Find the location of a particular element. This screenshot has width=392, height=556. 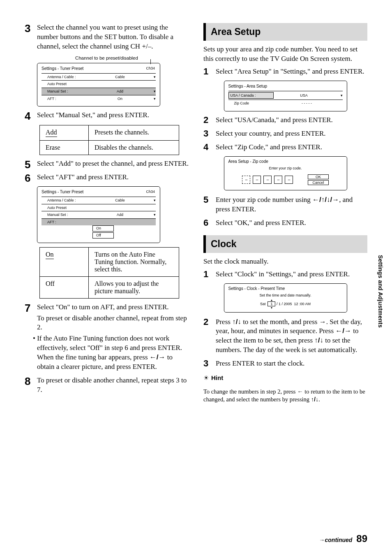

aft-option-on: On is located at coordinates (103, 229).